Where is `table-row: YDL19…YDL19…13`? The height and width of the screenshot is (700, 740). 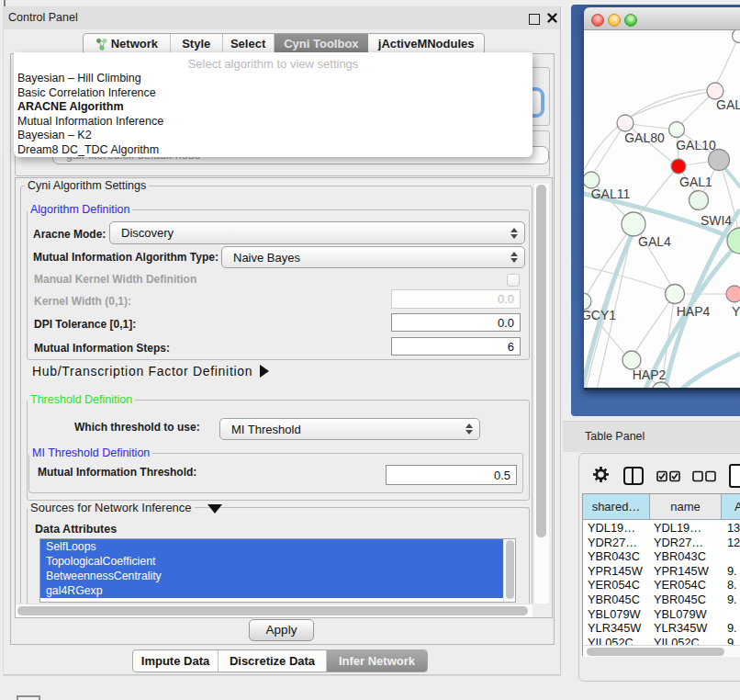 table-row: YDL19…YDL19…13 is located at coordinates (661, 528).